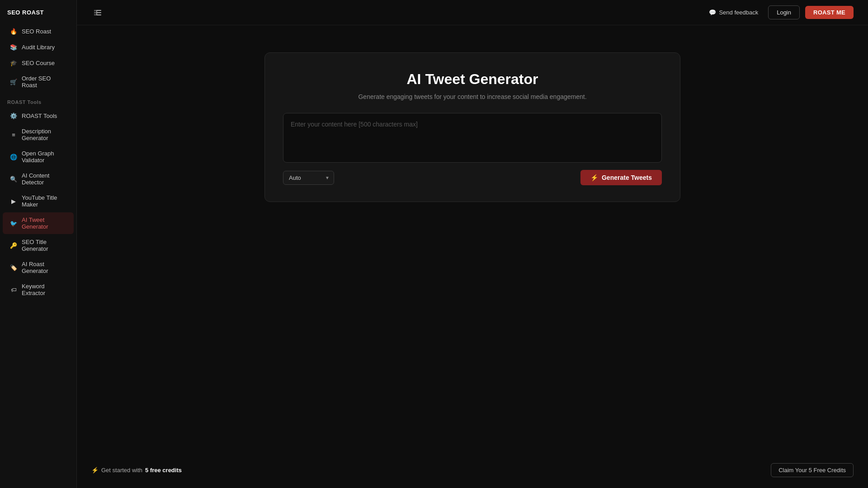  I want to click on sidebar-item-order-seo-roast: 🛒 Order SEO Roast, so click(38, 82).